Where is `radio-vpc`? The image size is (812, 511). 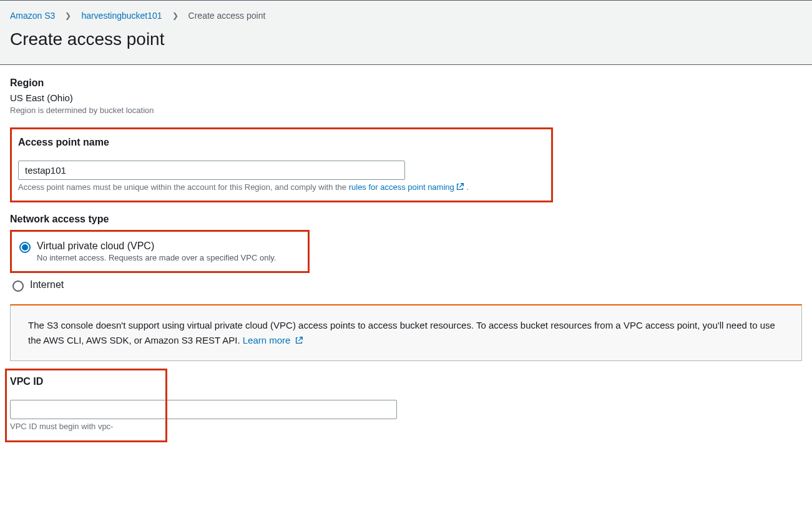 radio-vpc is located at coordinates (25, 247).